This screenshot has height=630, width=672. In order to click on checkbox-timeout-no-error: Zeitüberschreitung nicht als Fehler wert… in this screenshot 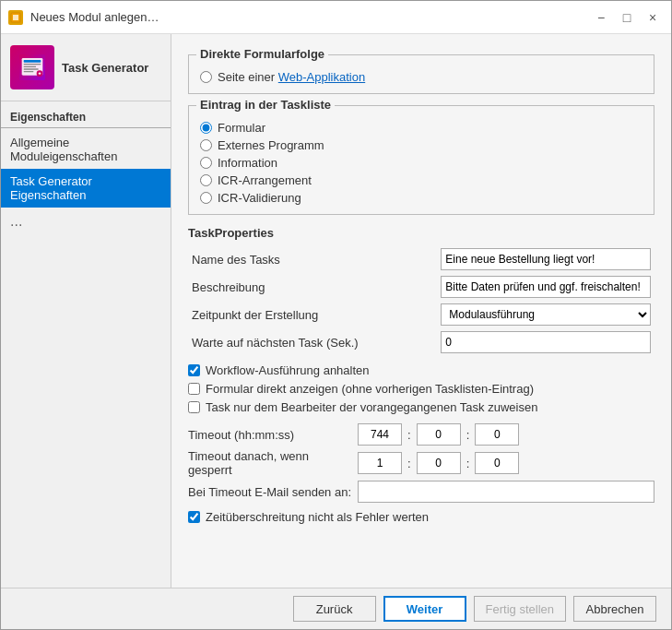, I will do `click(421, 517)`.